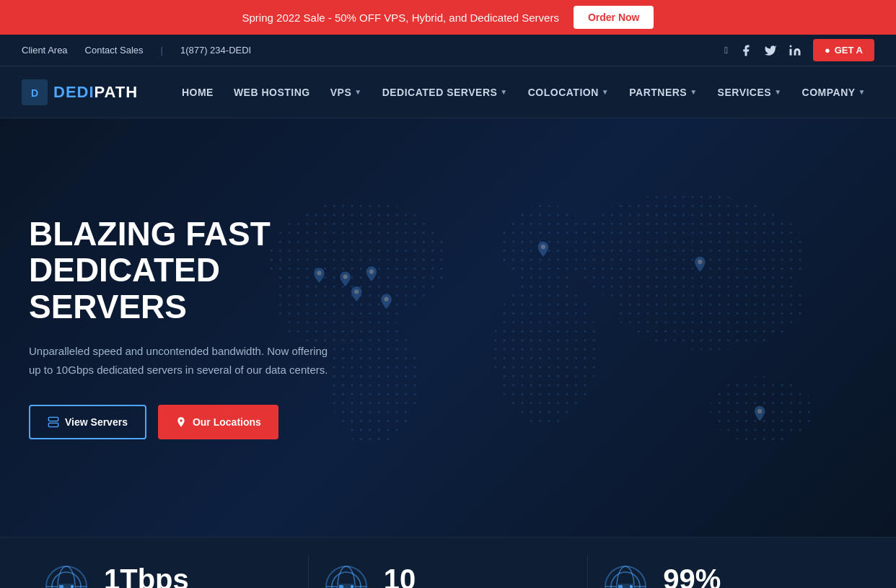 This screenshot has height=588, width=896. I want to click on get-a-quote-button: ● GET A, so click(844, 51).